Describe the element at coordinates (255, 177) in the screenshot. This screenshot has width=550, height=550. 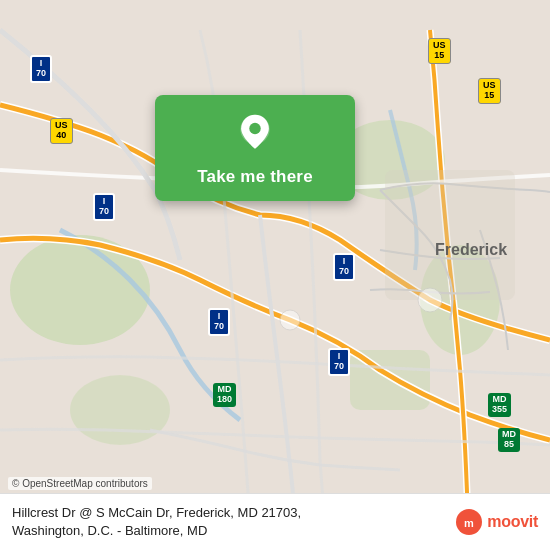
I see `take-me-there-button: Take me there` at that location.